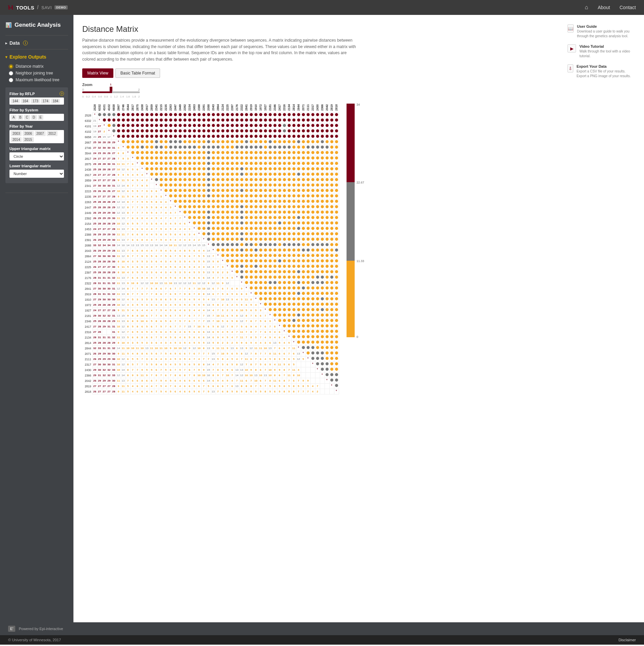 This screenshot has width=644, height=646. Describe the element at coordinates (38, 7) in the screenshot. I see `brand: Ⲙ TOOLS / SAVI DEMO` at that location.